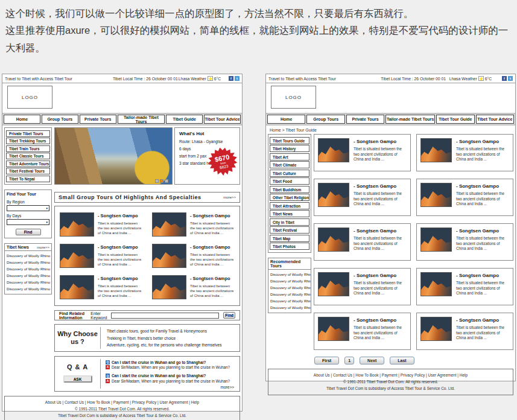  What do you see at coordinates (290, 230) in the screenshot?
I see `sidebar-item-festival: Tibet Festival` at bounding box center [290, 230].